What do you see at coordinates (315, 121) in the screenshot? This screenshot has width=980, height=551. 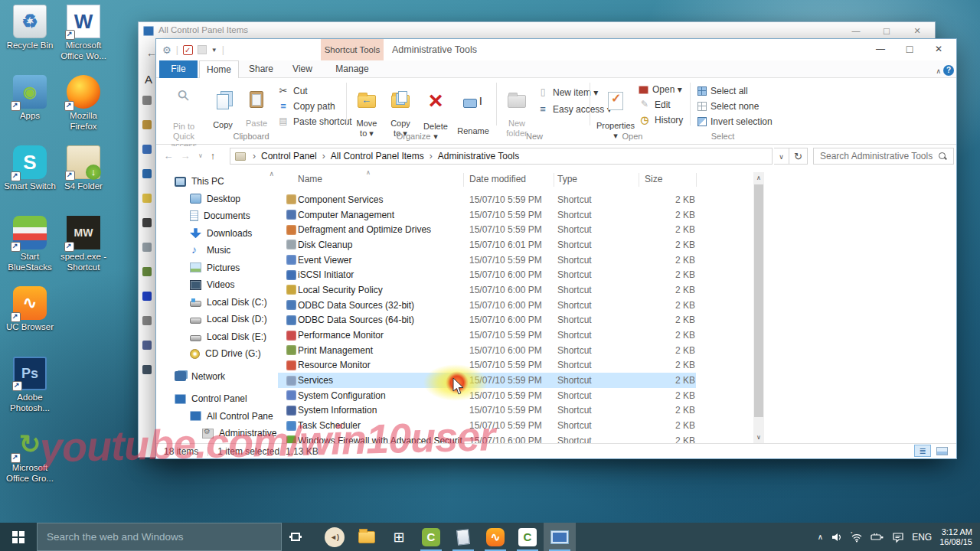 I see `paste-shortcut-button: Paste shortcut` at bounding box center [315, 121].